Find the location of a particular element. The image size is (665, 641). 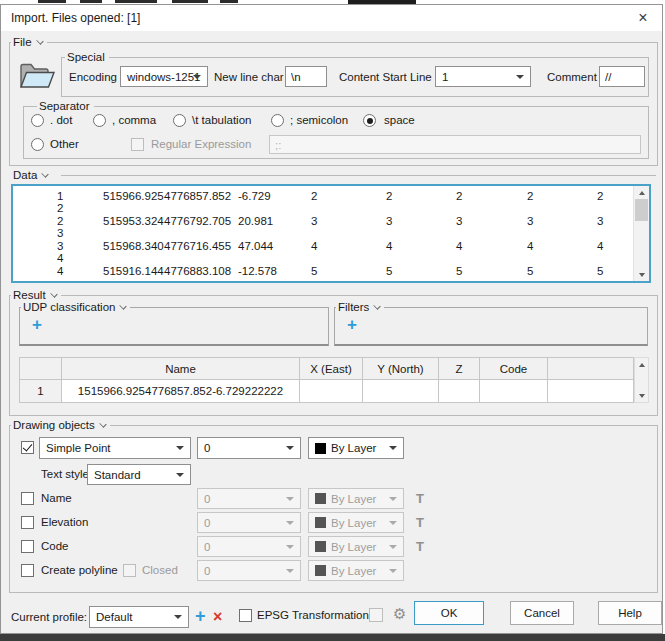

title-bar: Import. Files opened: [1] × is located at coordinates (332, 18).